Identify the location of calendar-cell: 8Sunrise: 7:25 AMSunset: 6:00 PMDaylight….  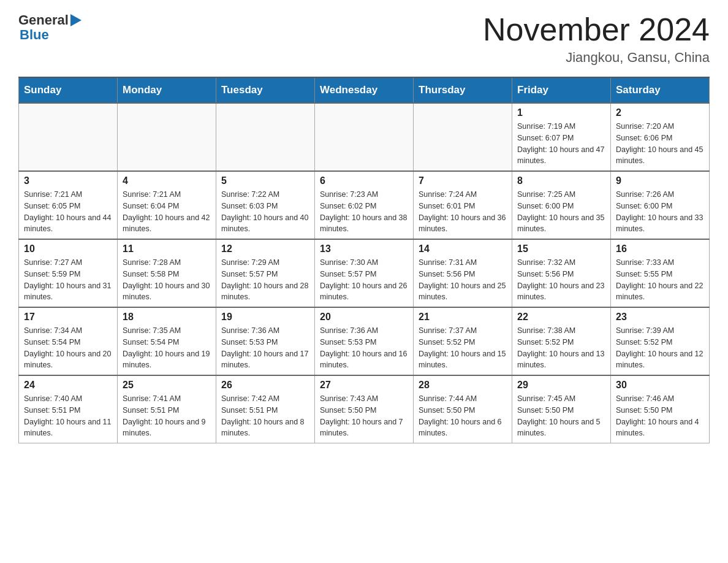
(561, 205).